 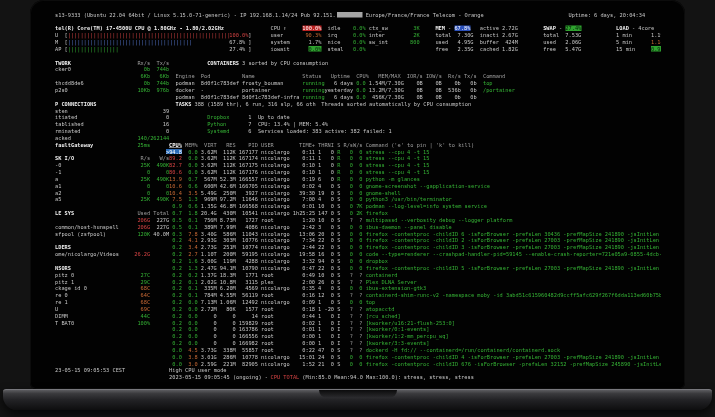 What do you see at coordinates (130, 42) in the screenshot?
I see `terminal-text: |||||||||||||||||||||||||||||||||||||||` at bounding box center [130, 42].